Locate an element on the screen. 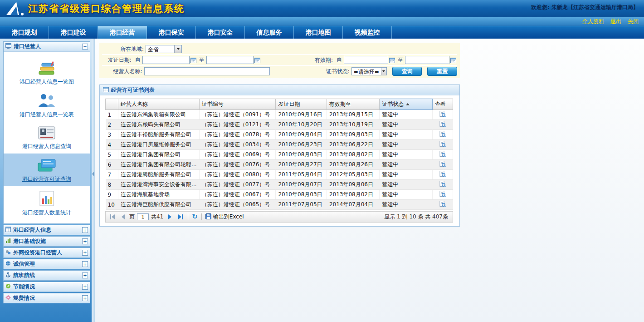 Image resolution: width=644 pixels, height=322 pixels. table-row: 1 连云港东鸿集装箱有限公司 （苏连）港经证（0091）号 2010年09月16… is located at coordinates (279, 115).